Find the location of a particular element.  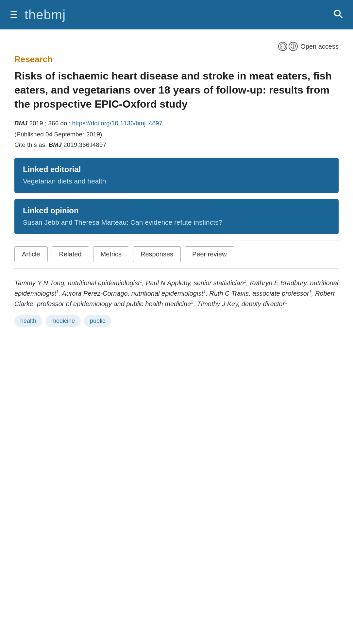

journal-name: BMJ is located at coordinates (21, 123).